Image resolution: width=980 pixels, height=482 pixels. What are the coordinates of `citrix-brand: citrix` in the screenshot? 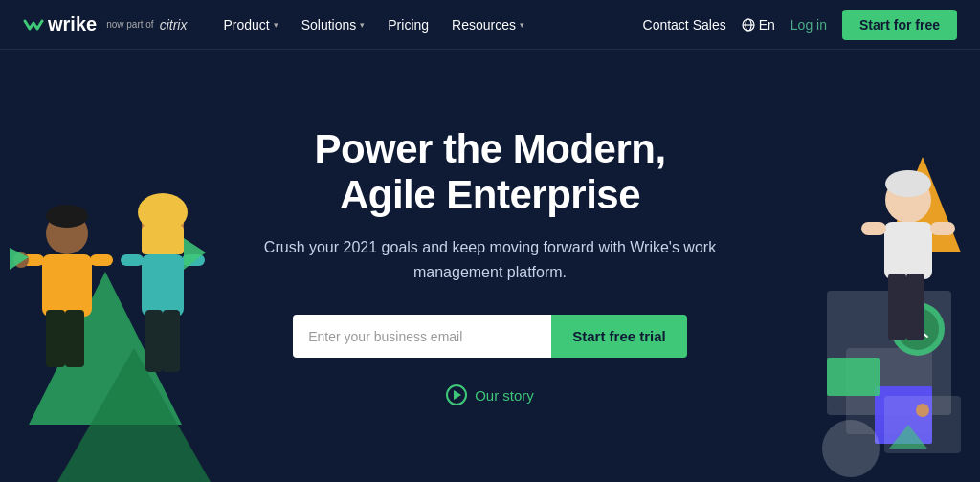 It's located at (174, 25).